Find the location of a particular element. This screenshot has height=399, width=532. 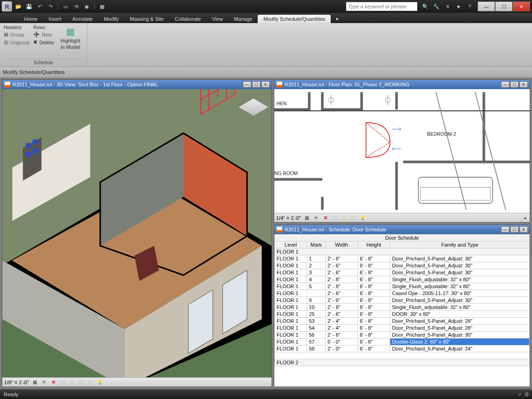

table-row: FLOOR 1575' - 0"6' - 8"Double-Glass 2: 6… is located at coordinates (402, 342).